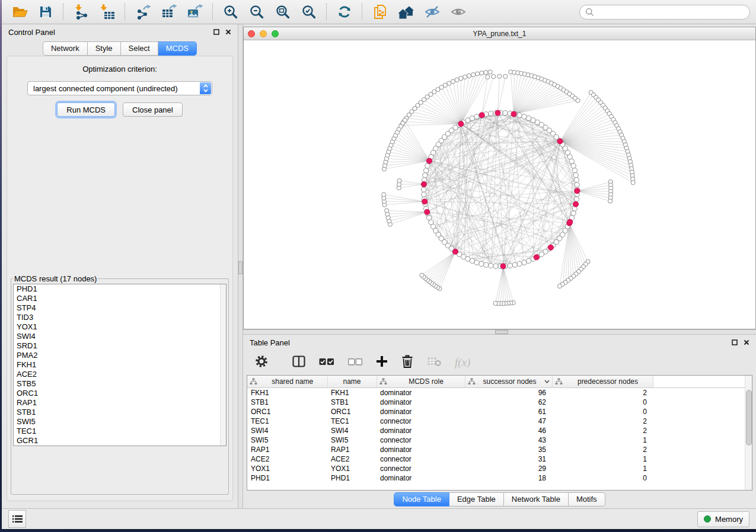 Image resolution: width=756 pixels, height=532 pixels. What do you see at coordinates (355, 362) in the screenshot?
I see `unchecked-boxes-icon` at bounding box center [355, 362].